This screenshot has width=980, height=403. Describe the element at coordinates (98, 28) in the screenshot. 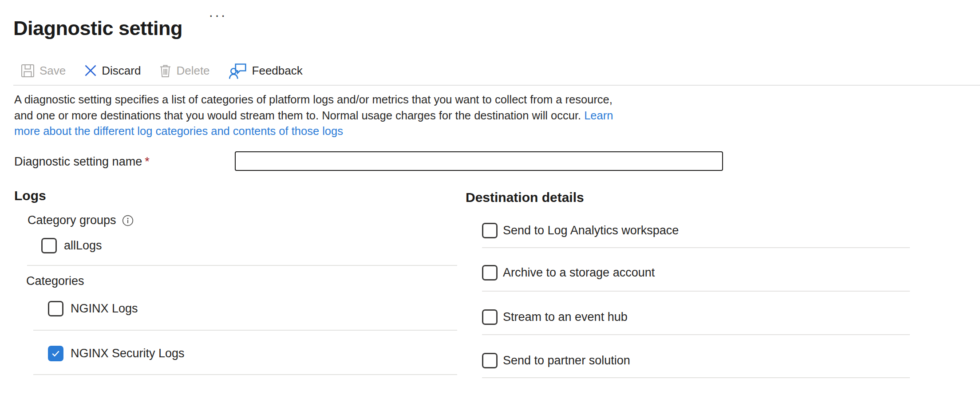

I see `page-title: Diagnostic setting` at that location.